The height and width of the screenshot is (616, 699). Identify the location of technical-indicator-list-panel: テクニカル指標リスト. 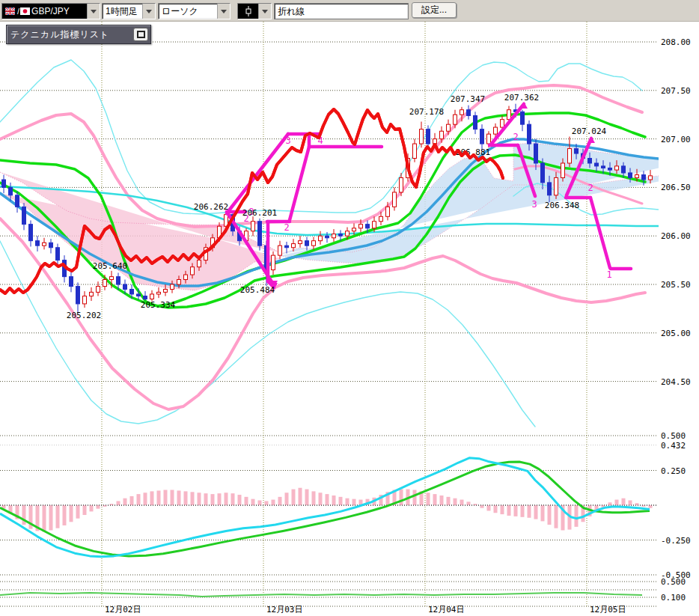
(79, 34).